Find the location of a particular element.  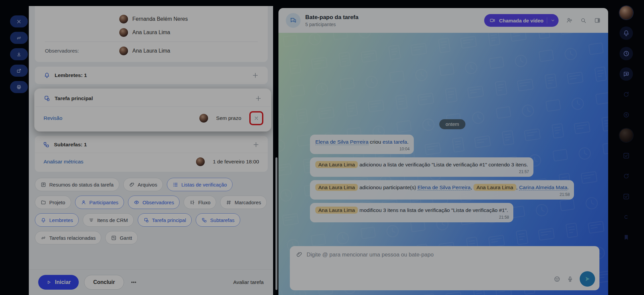

parent-task-header: Tarefa principal is located at coordinates (153, 98).